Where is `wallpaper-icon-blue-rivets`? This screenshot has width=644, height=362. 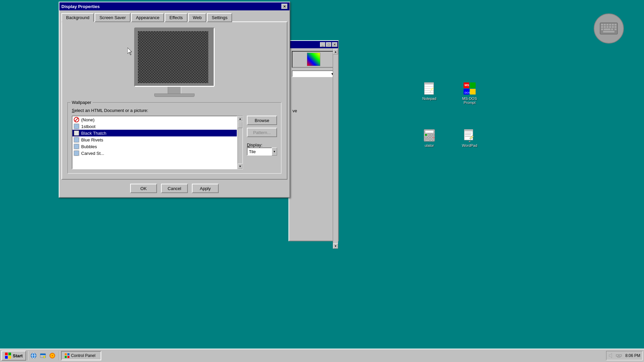 wallpaper-icon-blue-rivets is located at coordinates (76, 140).